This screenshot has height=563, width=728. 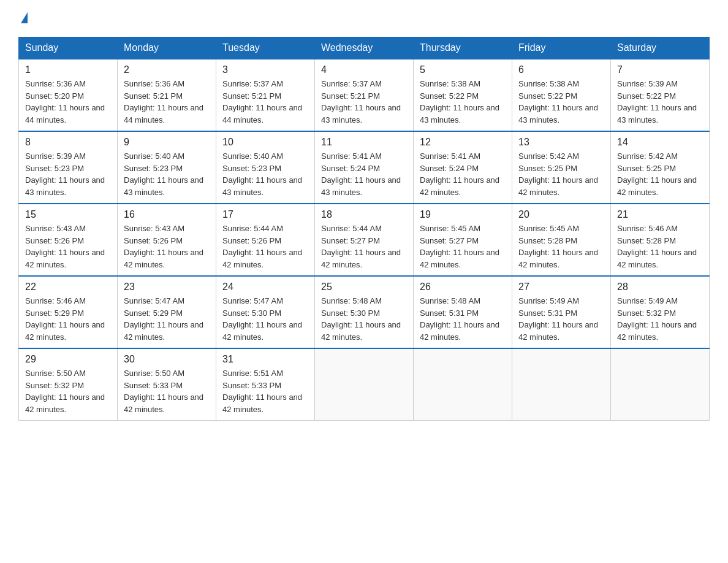 What do you see at coordinates (558, 247) in the screenshot?
I see `day-info: Sunrise: 5:45 AMSunset: 5:28 PMDaylight:…` at bounding box center [558, 247].